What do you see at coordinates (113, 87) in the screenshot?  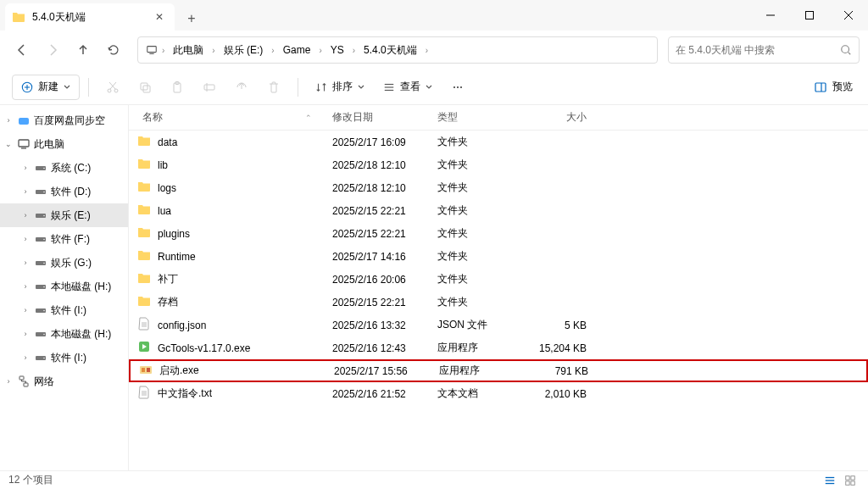 I see `cut-button` at bounding box center [113, 87].